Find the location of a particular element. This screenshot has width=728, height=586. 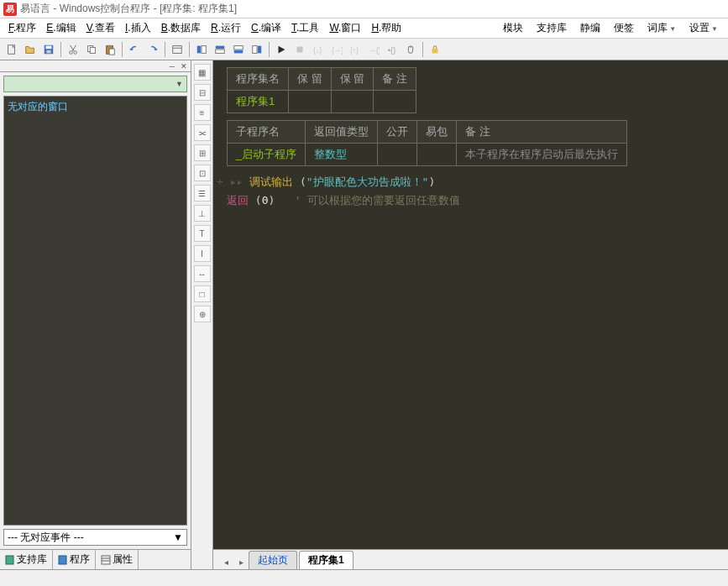

app-logo-icon: 易 is located at coordinates (10, 9).